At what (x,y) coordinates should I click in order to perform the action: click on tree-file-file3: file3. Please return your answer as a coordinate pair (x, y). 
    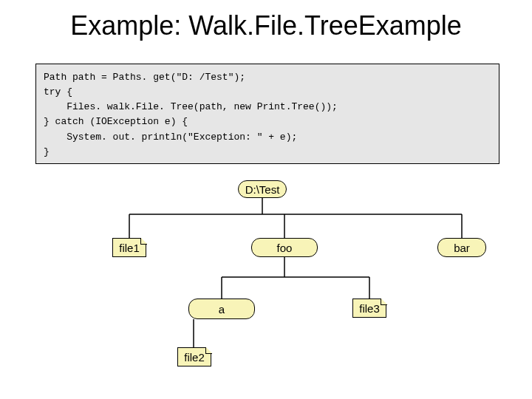
    Looking at the image, I should click on (369, 308).